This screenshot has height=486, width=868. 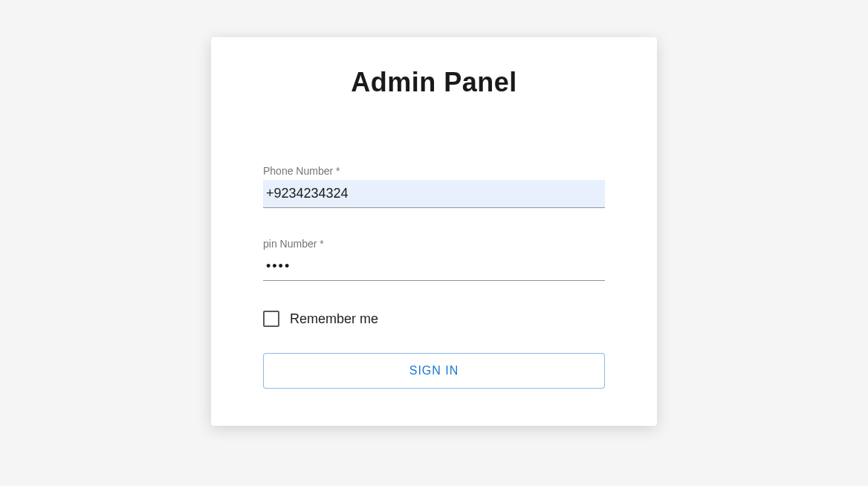 I want to click on page-title: Admin Panel, so click(x=434, y=82).